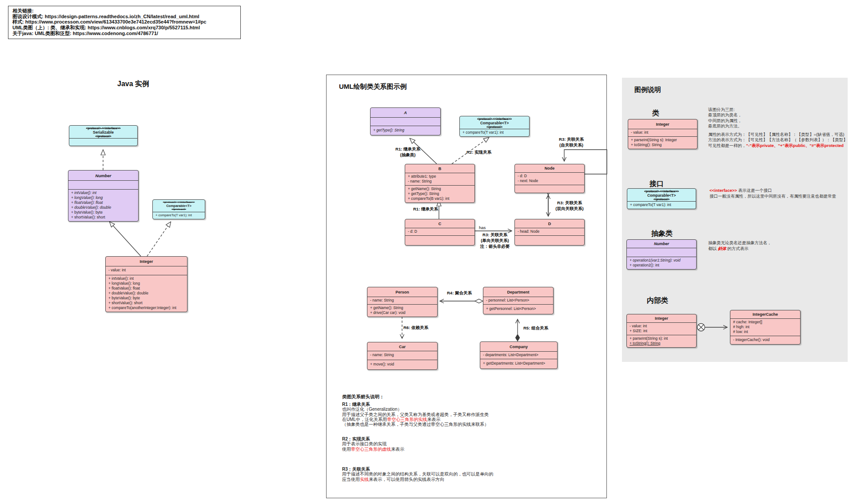 The image size is (853, 504). Describe the element at coordinates (403, 365) in the screenshot. I see `class-car-methods: + move(): void` at that location.